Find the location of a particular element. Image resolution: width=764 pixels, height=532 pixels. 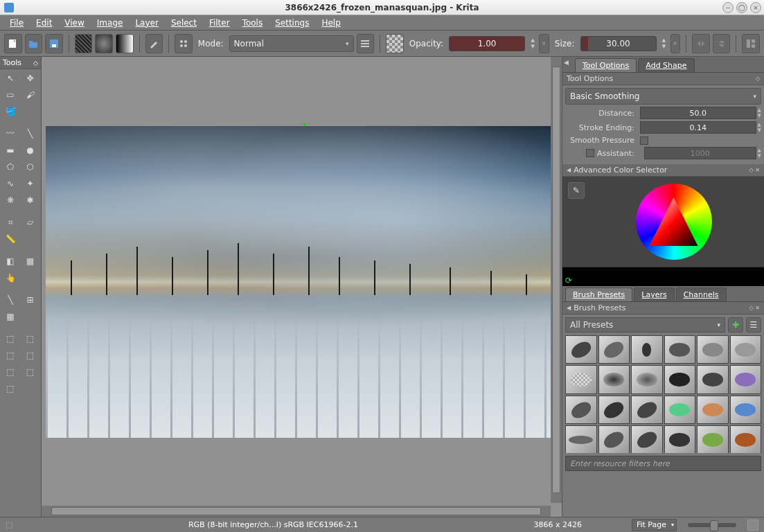

assistant-input: 1000 is located at coordinates (700, 153).